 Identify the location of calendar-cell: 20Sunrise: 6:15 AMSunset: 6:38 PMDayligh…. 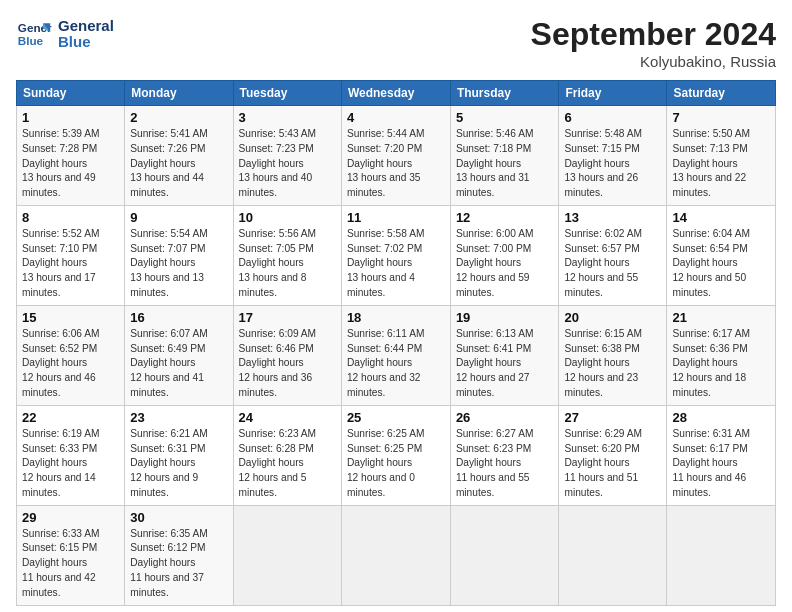
(613, 355).